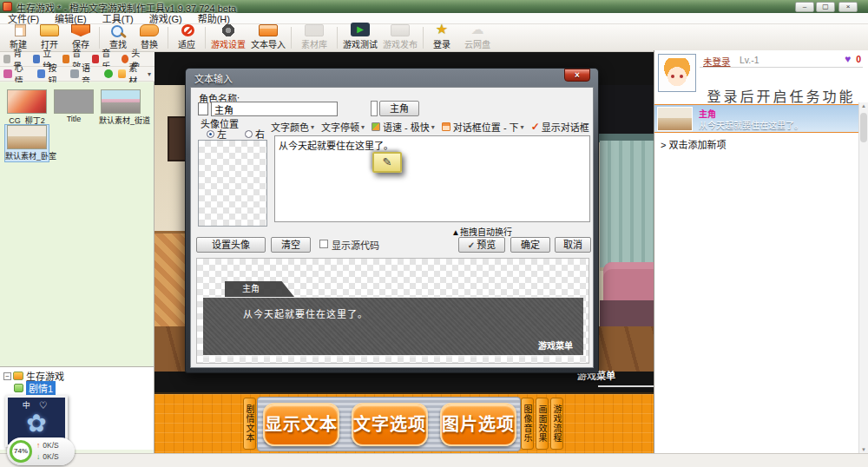  I want to click on tab-image-music: 图像音乐, so click(528, 424).